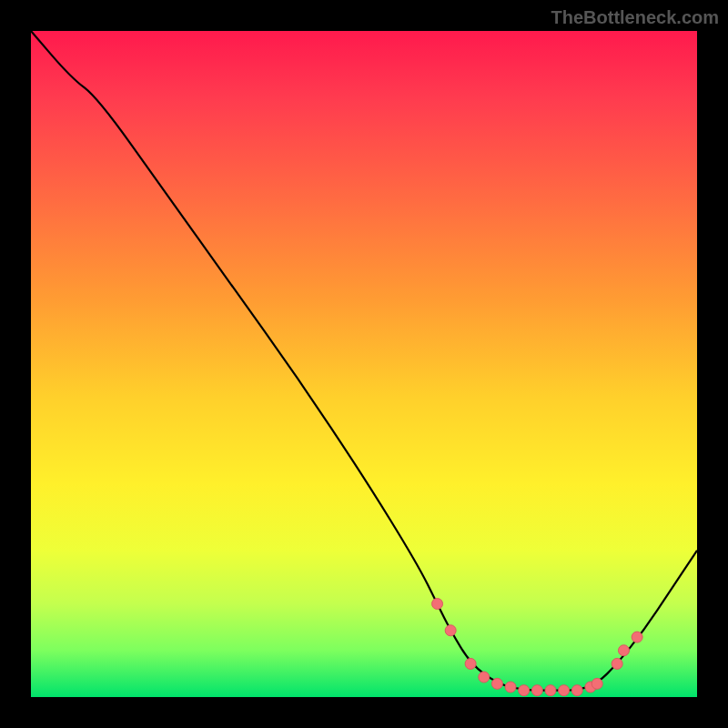 This screenshot has width=728, height=728. I want to click on attribution-label: TheBottleneck.com, so click(635, 18).